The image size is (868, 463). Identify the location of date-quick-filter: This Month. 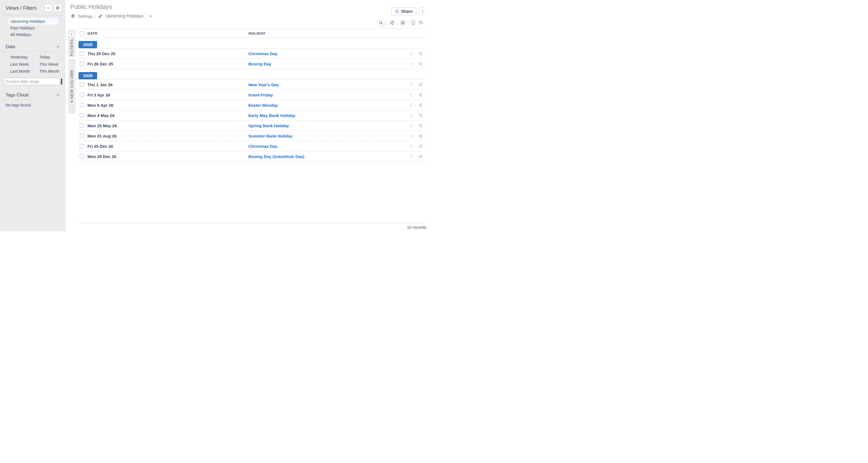
(53, 71).